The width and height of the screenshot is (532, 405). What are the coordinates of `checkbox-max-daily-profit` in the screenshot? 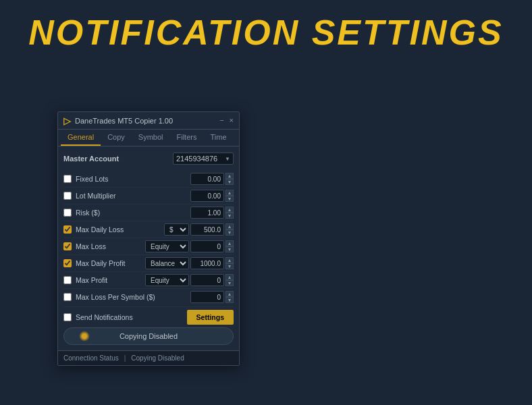 It's located at (68, 263).